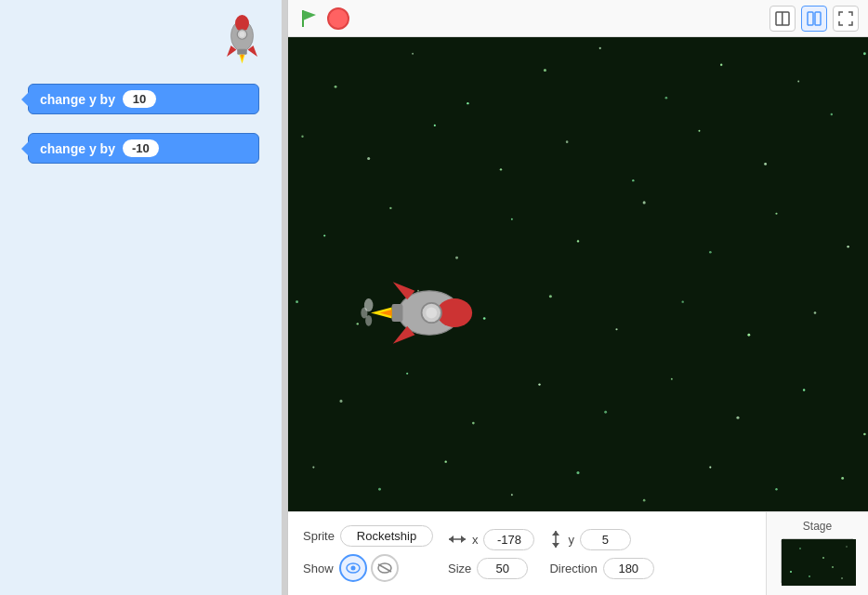 This screenshot has height=595, width=868. I want to click on panel-resizer, so click(284, 298).